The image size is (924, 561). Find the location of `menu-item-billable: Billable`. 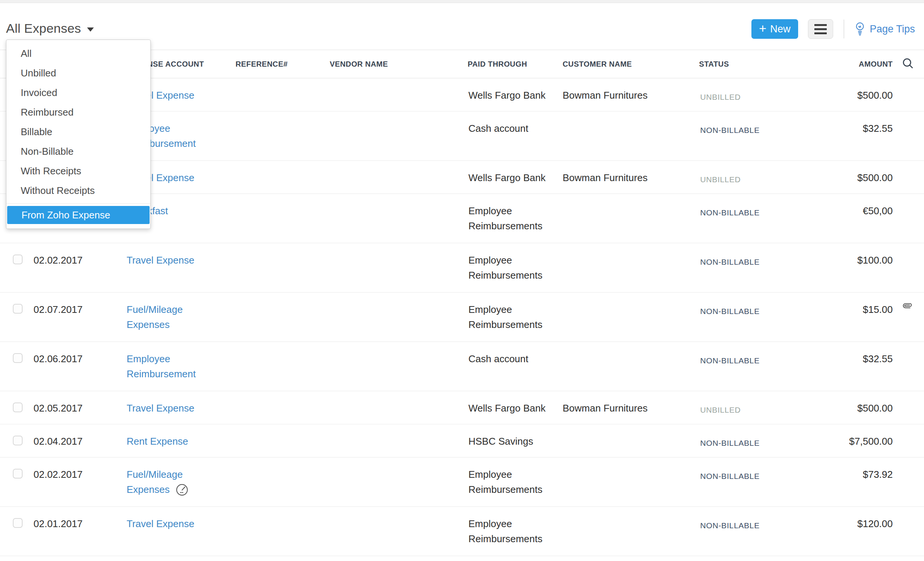

menu-item-billable: Billable is located at coordinates (78, 132).